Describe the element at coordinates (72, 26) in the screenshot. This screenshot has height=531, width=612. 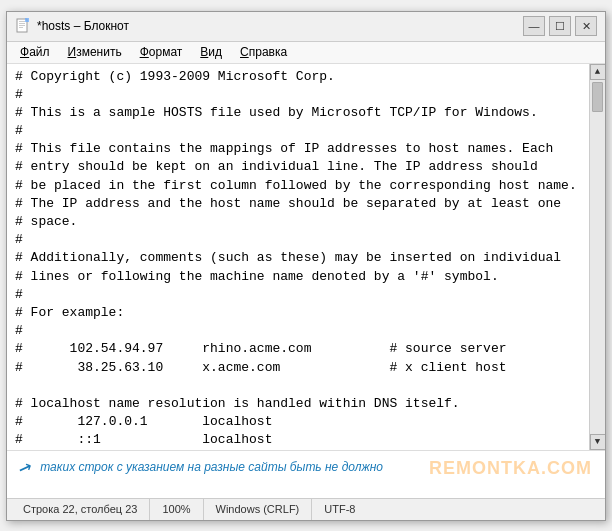
I see `title-bar-left: *hosts – Блокнот` at that location.